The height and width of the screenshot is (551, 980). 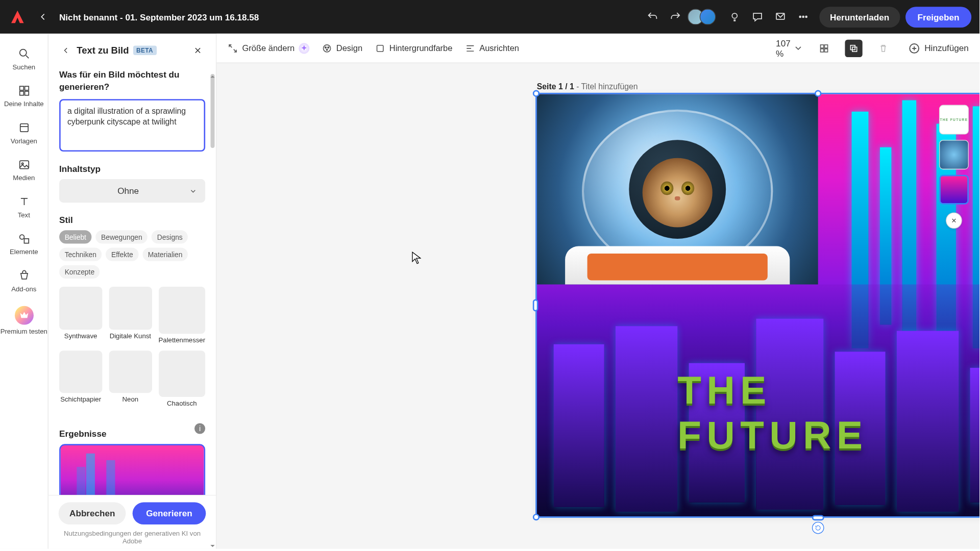 What do you see at coordinates (169, 513) in the screenshot?
I see `generate-button: Generieren` at bounding box center [169, 513].